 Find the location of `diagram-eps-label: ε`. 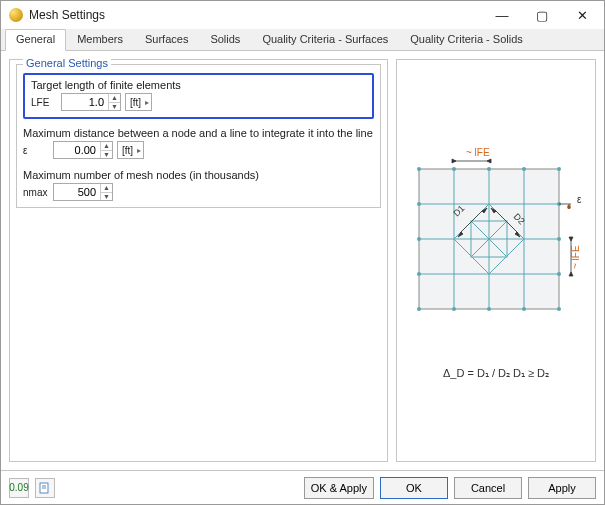

diagram-eps-label: ε is located at coordinates (580, 200).